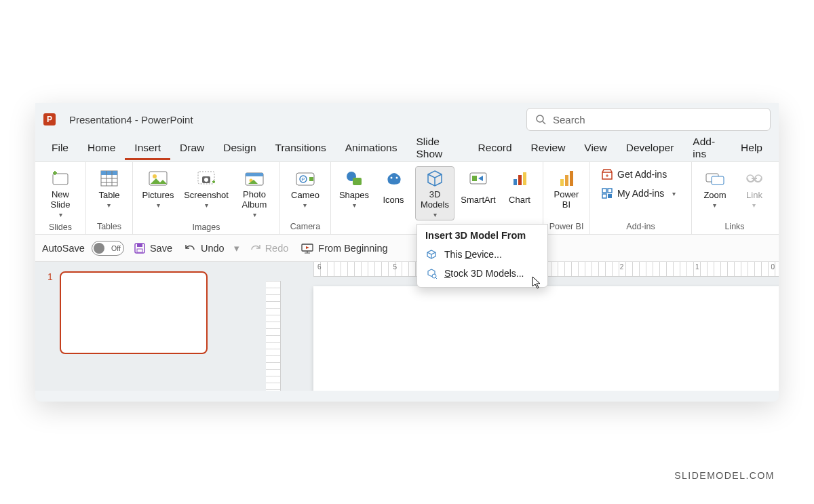  What do you see at coordinates (482, 254) in the screenshot?
I see `dropdown-this-device: This Device...` at bounding box center [482, 254].